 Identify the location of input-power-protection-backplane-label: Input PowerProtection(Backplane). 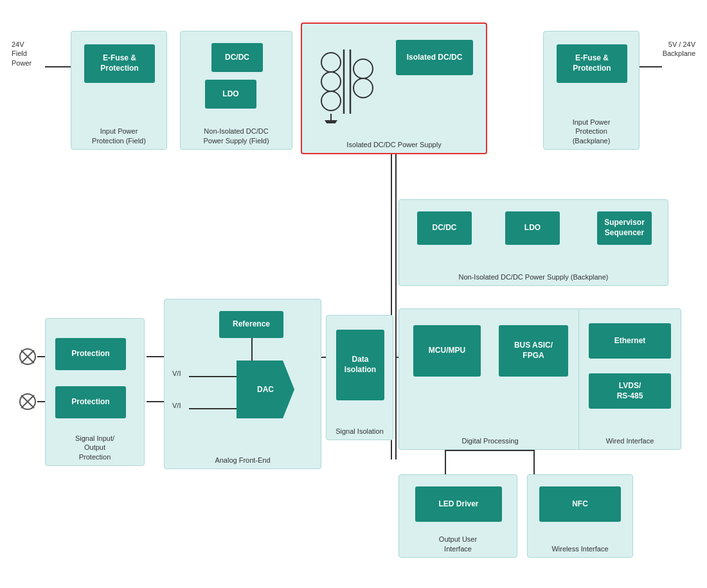
(591, 131).